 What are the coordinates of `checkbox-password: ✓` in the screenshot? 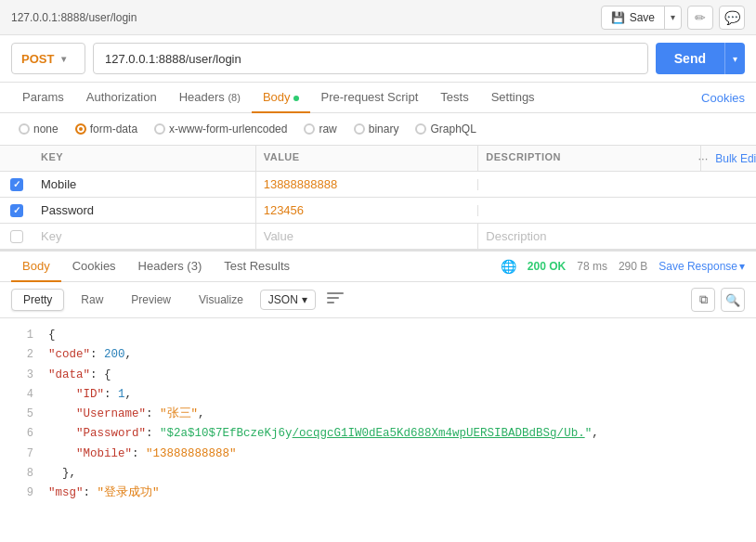 It's located at (17, 211).